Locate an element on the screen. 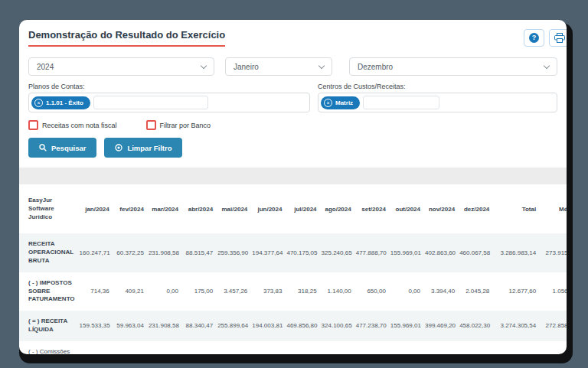  end-month-select: Dezembro is located at coordinates (453, 67).